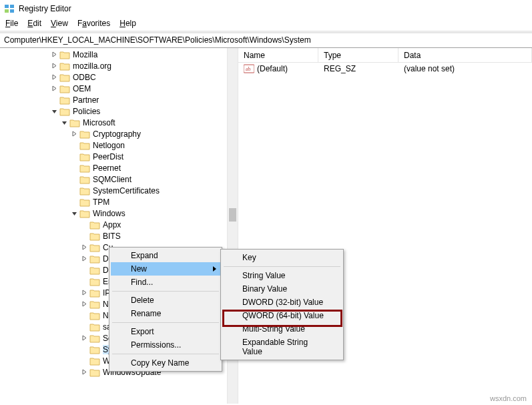 Image resolution: width=532 pixels, height=405 pixels. What do you see at coordinates (166, 314) in the screenshot?
I see `menu-item: Rename` at bounding box center [166, 314].